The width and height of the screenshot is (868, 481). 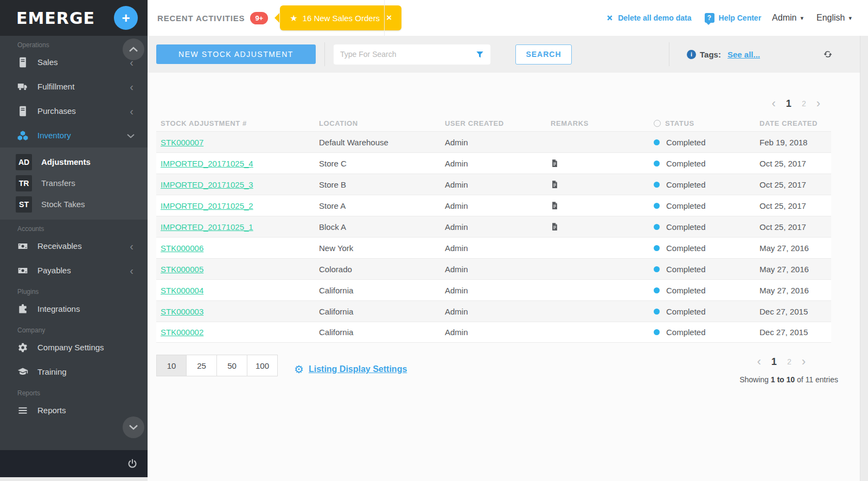 What do you see at coordinates (802, 18) in the screenshot?
I see `caret-down-icon: ▾` at bounding box center [802, 18].